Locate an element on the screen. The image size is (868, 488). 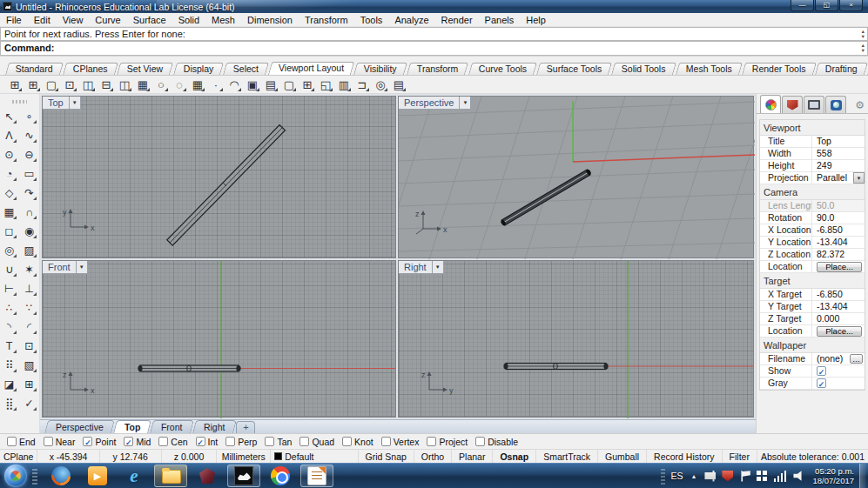
shaded-view-icon: ▥ is located at coordinates (344, 85).